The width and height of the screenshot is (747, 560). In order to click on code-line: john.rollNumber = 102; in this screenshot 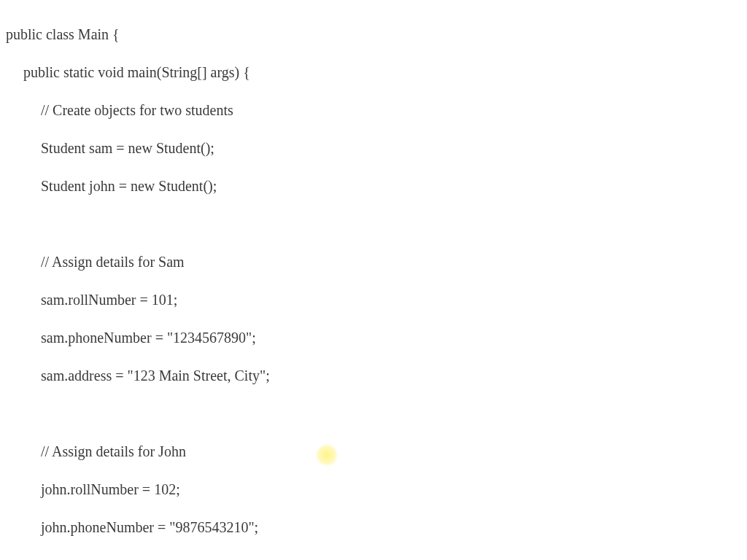, I will do `click(374, 489)`.